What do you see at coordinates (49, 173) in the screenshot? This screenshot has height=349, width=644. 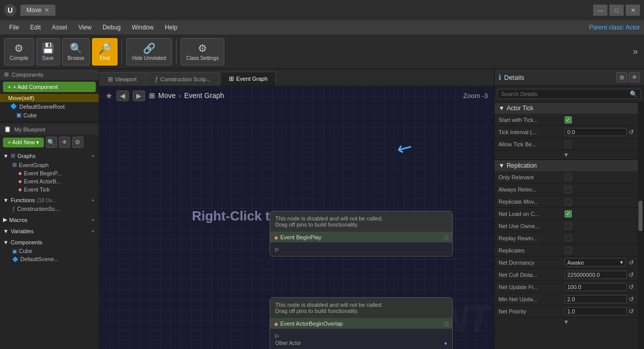 I see `event-begin-play-item: ◆ Event BeginP...` at bounding box center [49, 173].